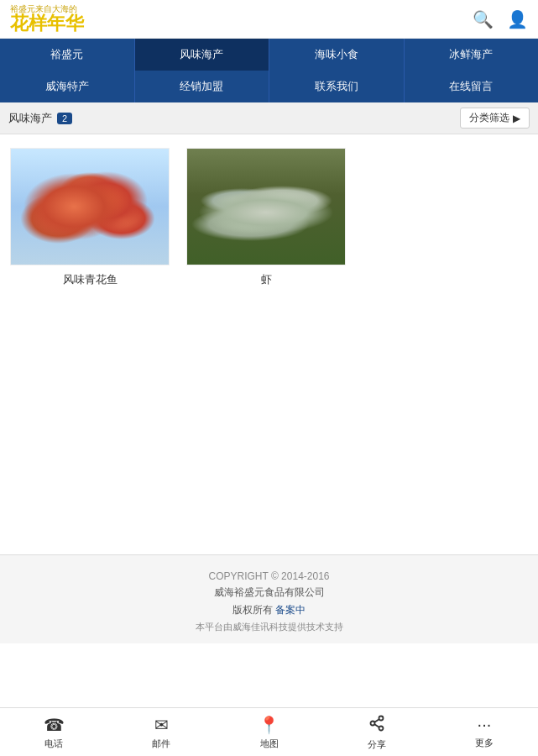 The width and height of the screenshot is (538, 756). Describe the element at coordinates (500, 19) in the screenshot. I see `header-icons: 🔍 👤` at that location.